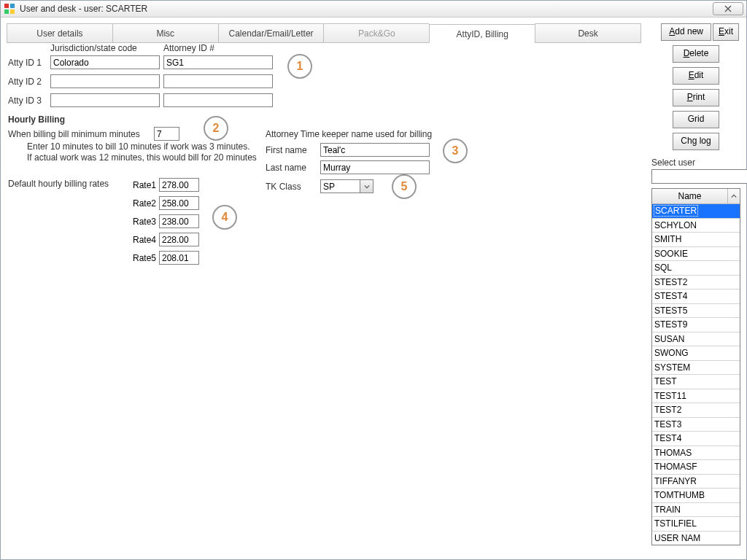 Image resolution: width=747 pixels, height=560 pixels. Describe the element at coordinates (455, 151) in the screenshot. I see `callout-badge-3: 3` at that location.